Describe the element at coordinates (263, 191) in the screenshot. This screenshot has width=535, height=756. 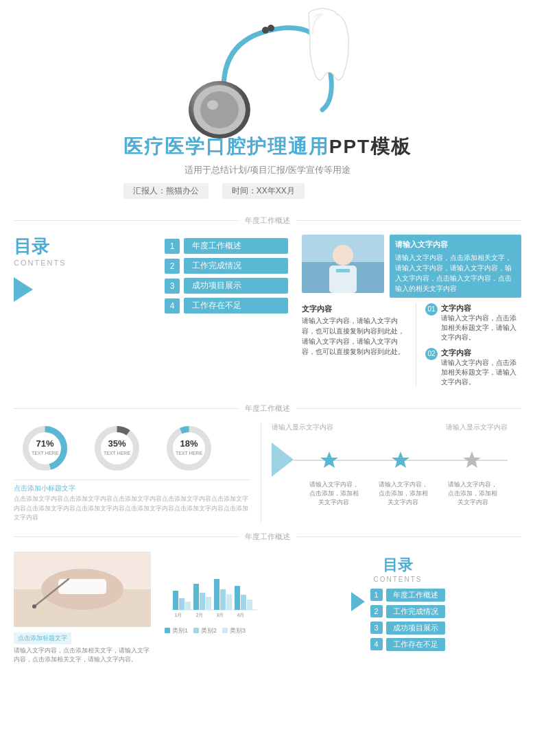
I see `time-info: 时间：XX年XX月` at that location.